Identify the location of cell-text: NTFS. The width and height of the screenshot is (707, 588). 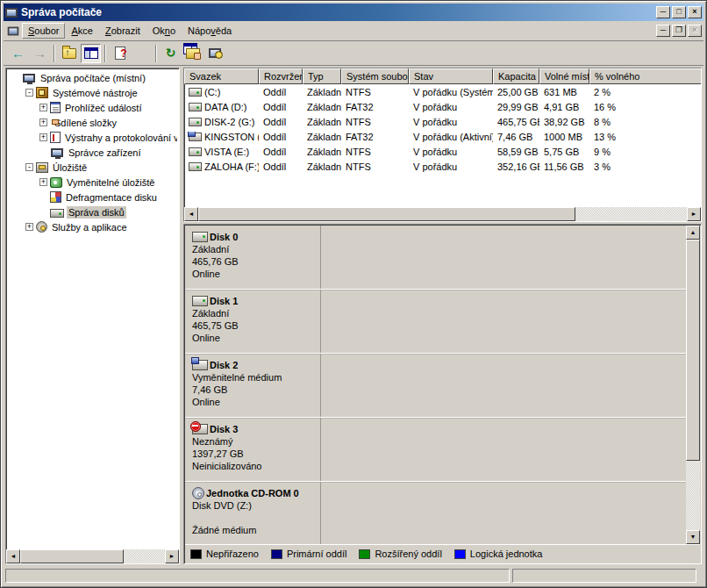
(358, 92).